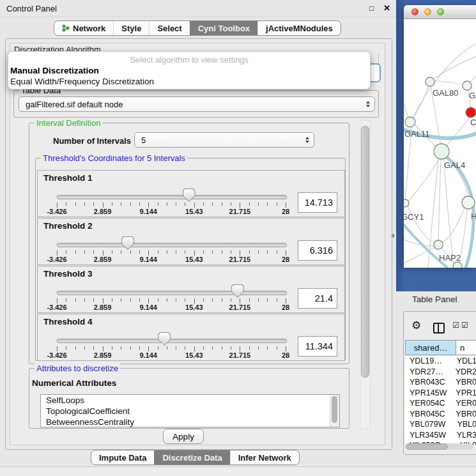 This screenshot has width=476, height=476. Describe the element at coordinates (191, 194) in the screenshot. I see `threshold-panel-1: Threshold 1-3.4262.8599.14415.4321.71528…` at that location.